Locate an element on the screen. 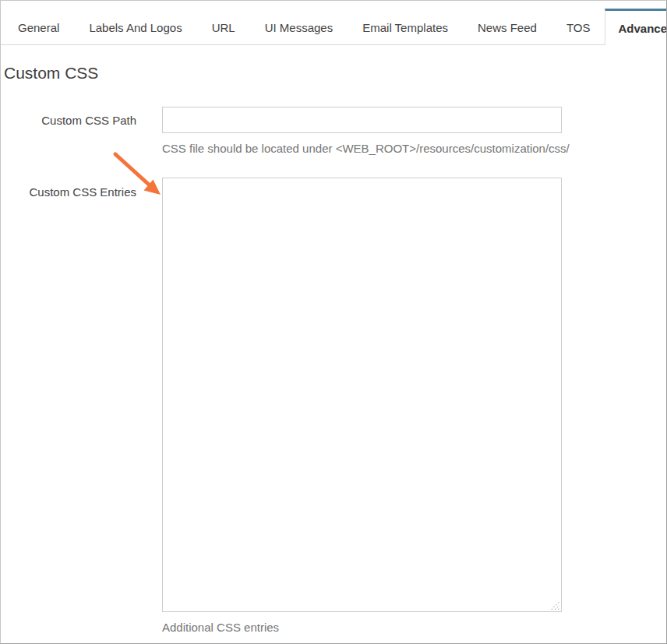  custom-css-path-label: Custom CSS Path is located at coordinates (69, 120).